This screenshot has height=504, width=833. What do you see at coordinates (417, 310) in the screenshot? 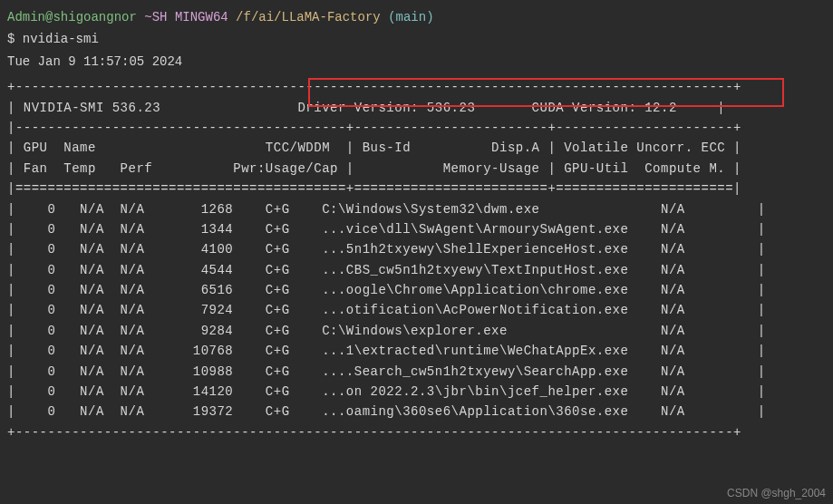
I see `process-row: | 0 N/A N/A 7924 C+G ...otification\AcPo…` at bounding box center [417, 310].